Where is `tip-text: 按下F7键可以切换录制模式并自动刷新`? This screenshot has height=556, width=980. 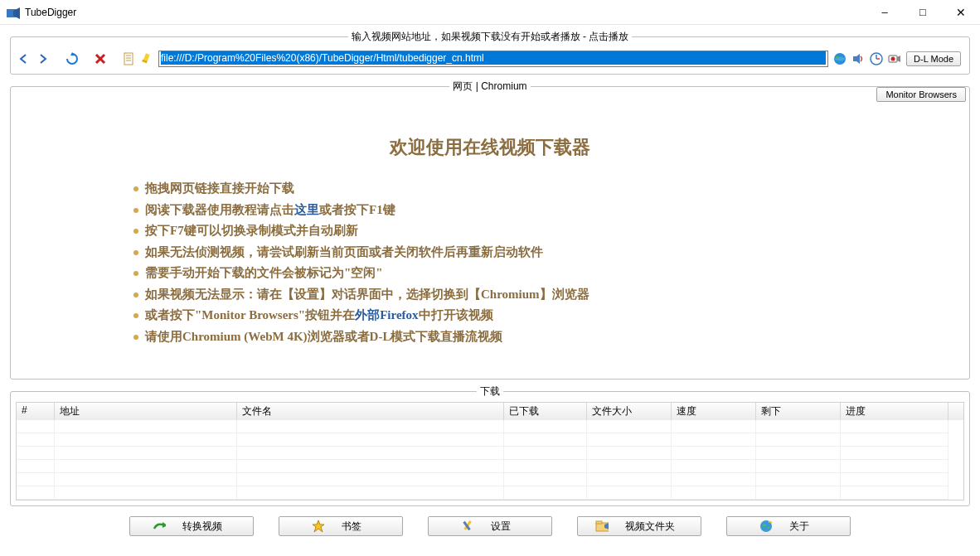 tip-text: 按下F7键可以切换录制模式并自动刷新 is located at coordinates (252, 230).